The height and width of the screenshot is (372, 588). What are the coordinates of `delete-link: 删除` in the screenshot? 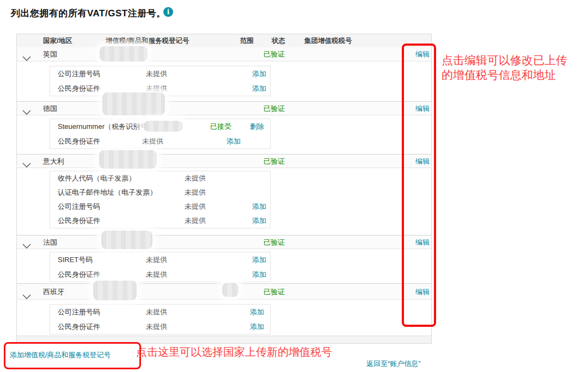 It's located at (257, 126).